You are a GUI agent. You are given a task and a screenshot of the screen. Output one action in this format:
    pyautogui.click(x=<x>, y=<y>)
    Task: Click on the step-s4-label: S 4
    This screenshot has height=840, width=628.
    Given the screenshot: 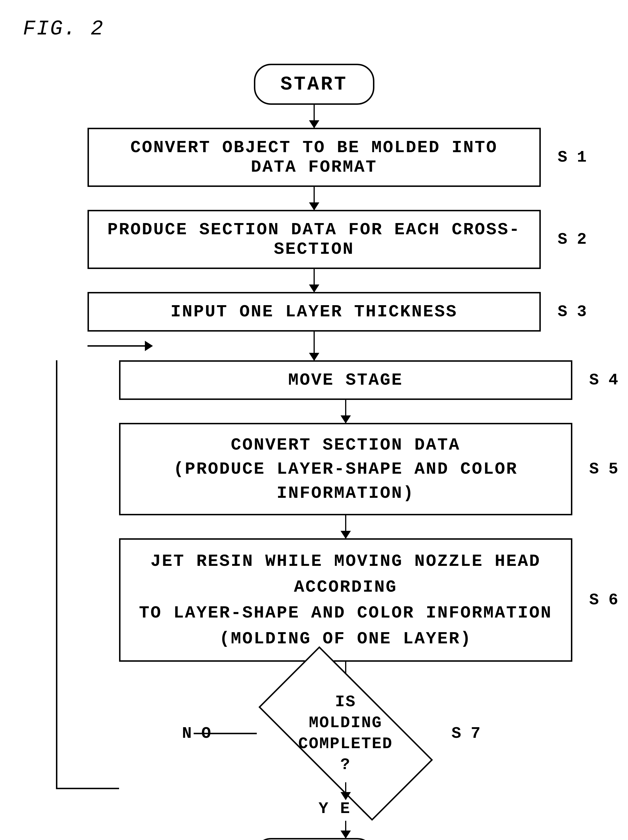 What is the action you would take?
    pyautogui.click(x=604, y=380)
    